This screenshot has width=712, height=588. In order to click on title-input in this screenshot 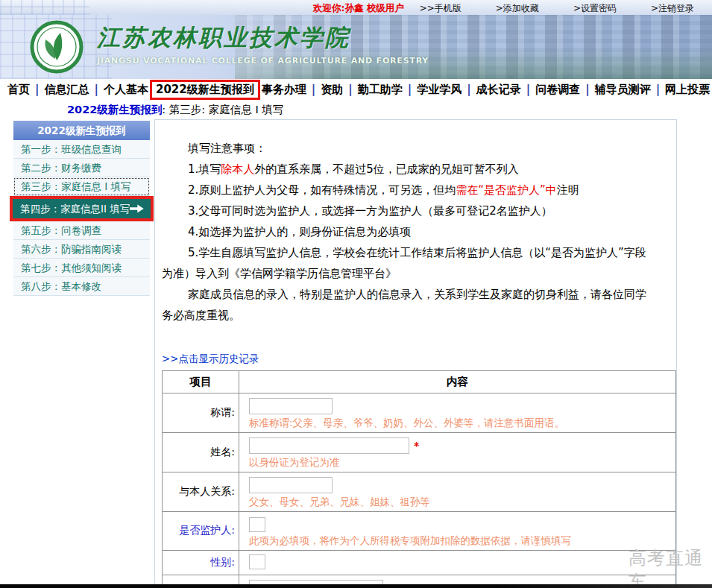, I will do `click(291, 406)`.